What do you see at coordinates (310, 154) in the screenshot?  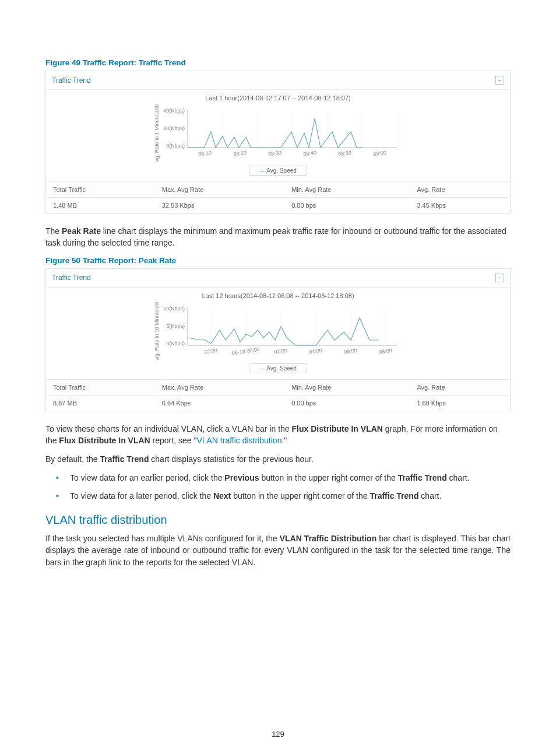 I see `svg-text: 08:40` at bounding box center [310, 154].